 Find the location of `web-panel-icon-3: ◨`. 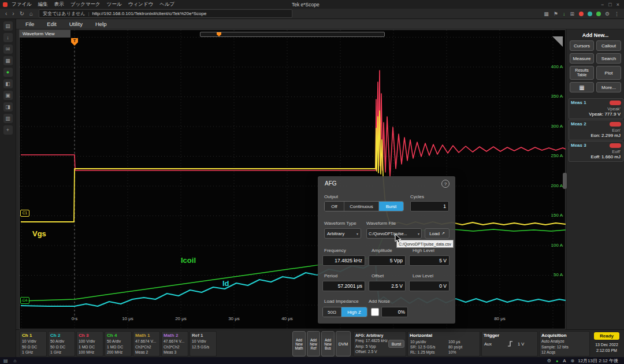

web-panel-icon-3: ◨ is located at coordinates (8, 107).